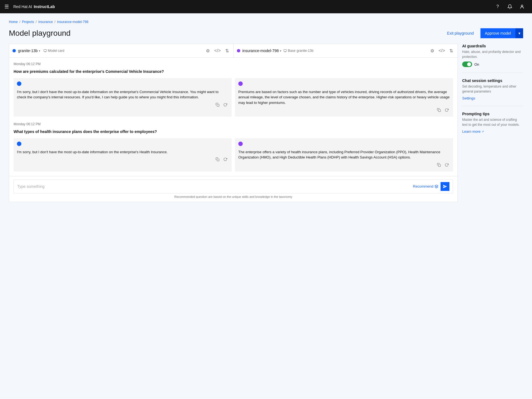  Describe the element at coordinates (498, 33) in the screenshot. I see `approve-model-button: Approve model` at that location.